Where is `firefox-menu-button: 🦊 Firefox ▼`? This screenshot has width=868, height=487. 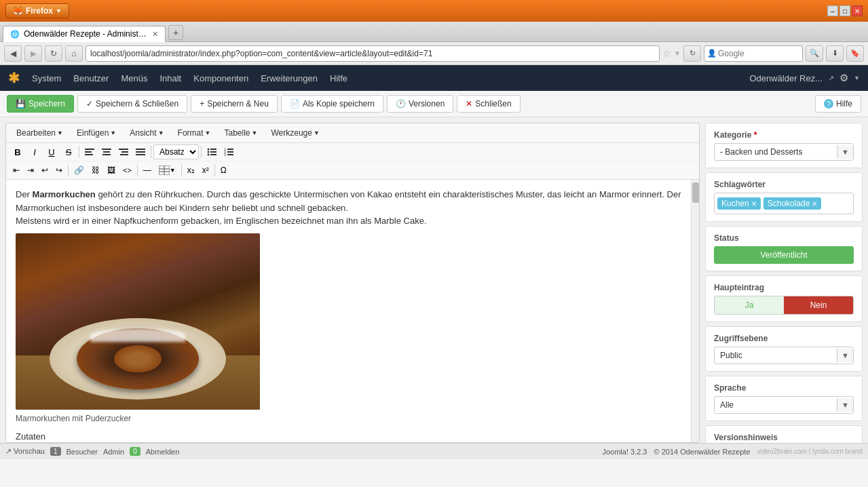
firefox-menu-button: 🦊 Firefox ▼ is located at coordinates (37, 11).